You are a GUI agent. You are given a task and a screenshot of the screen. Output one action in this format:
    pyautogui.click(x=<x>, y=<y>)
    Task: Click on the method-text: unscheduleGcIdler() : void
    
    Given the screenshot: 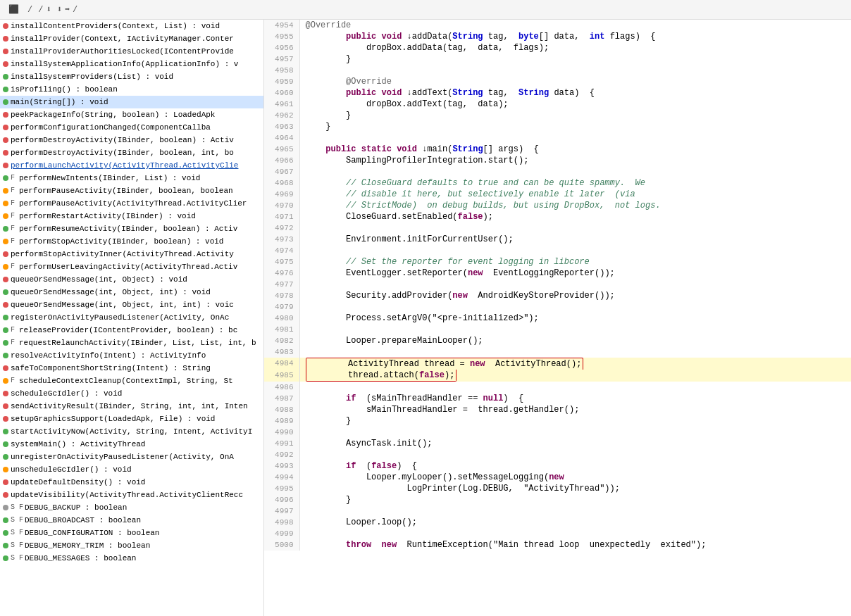 What is the action you would take?
    pyautogui.click(x=71, y=470)
    